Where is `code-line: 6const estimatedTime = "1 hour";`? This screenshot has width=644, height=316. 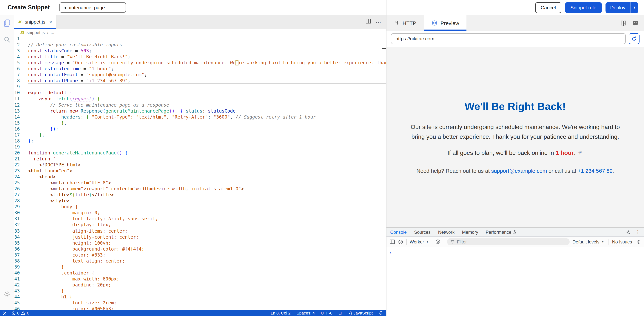 code-line: 6const estimatedTime = "1 hour"; is located at coordinates (200, 69).